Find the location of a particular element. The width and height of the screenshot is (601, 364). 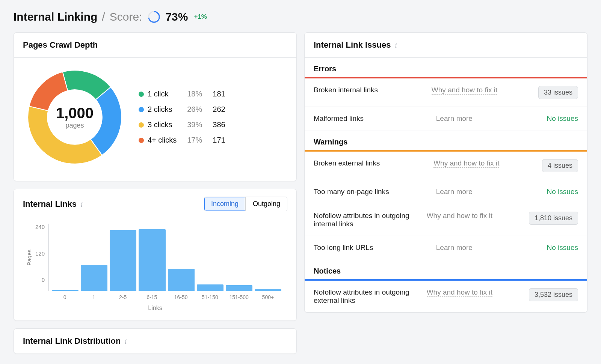

crawl-depth-total: 1,000 is located at coordinates (75, 113).